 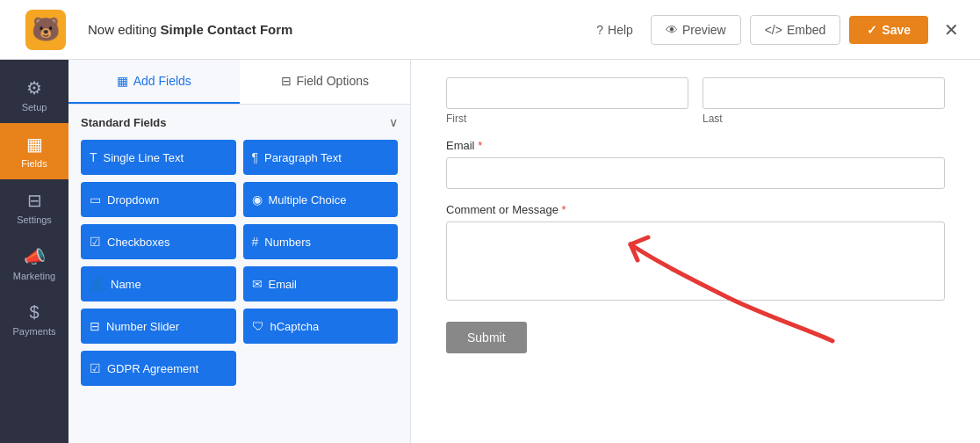 What do you see at coordinates (34, 251) in the screenshot?
I see `sidebar: ⚙ Setup ▦ Fields ⊟ Settings 📣 Marketing …` at bounding box center [34, 251].